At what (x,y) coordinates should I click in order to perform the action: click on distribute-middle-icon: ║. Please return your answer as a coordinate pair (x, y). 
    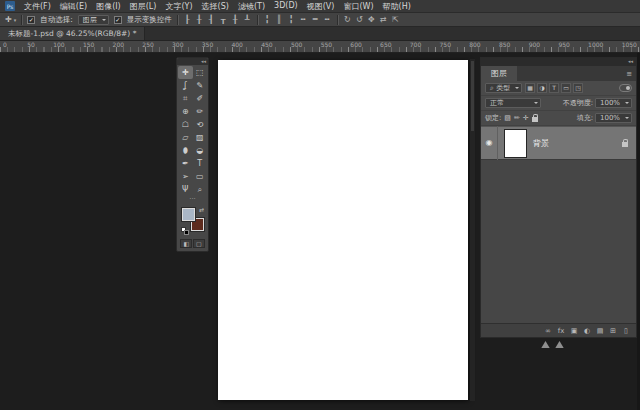
    Looking at the image, I should click on (280, 20).